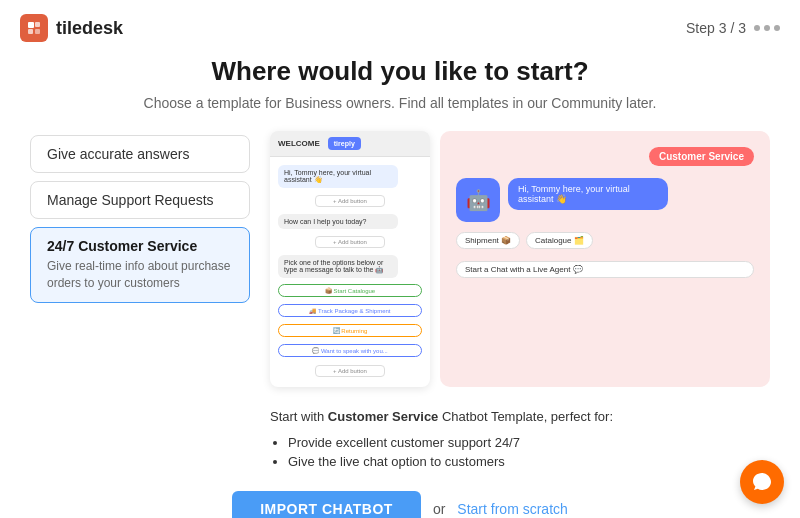  I want to click on import-chatbot-button: IMPORT CHATBOT, so click(326, 505).